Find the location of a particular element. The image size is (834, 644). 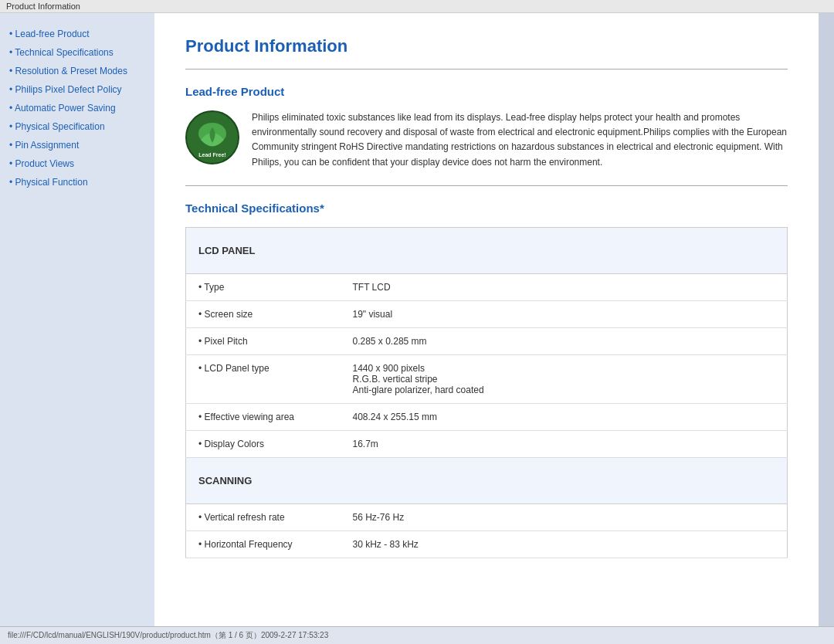

footer-bar: file:///F/CD/lcd/manual/ENGLISH/190V/pro… is located at coordinates (417, 635).